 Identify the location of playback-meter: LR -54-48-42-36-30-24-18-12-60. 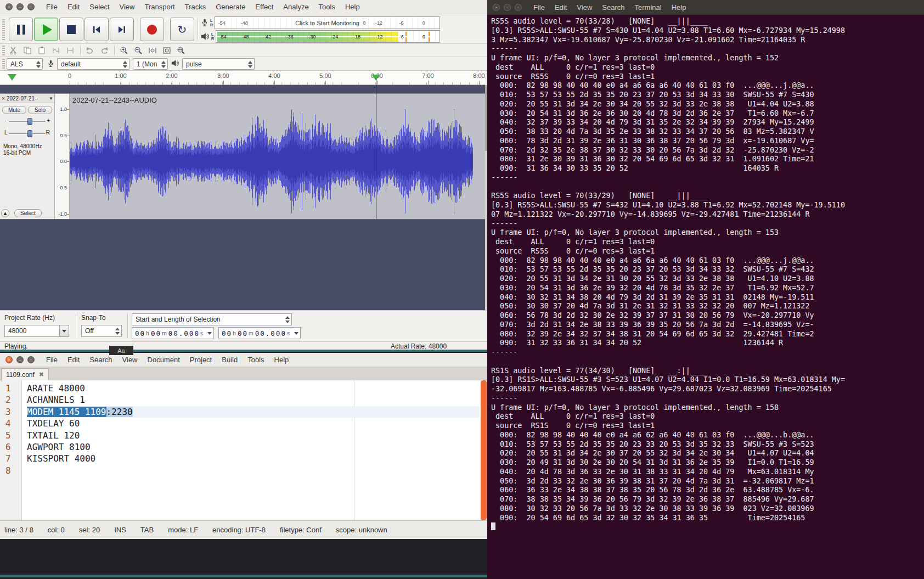
(320, 36).